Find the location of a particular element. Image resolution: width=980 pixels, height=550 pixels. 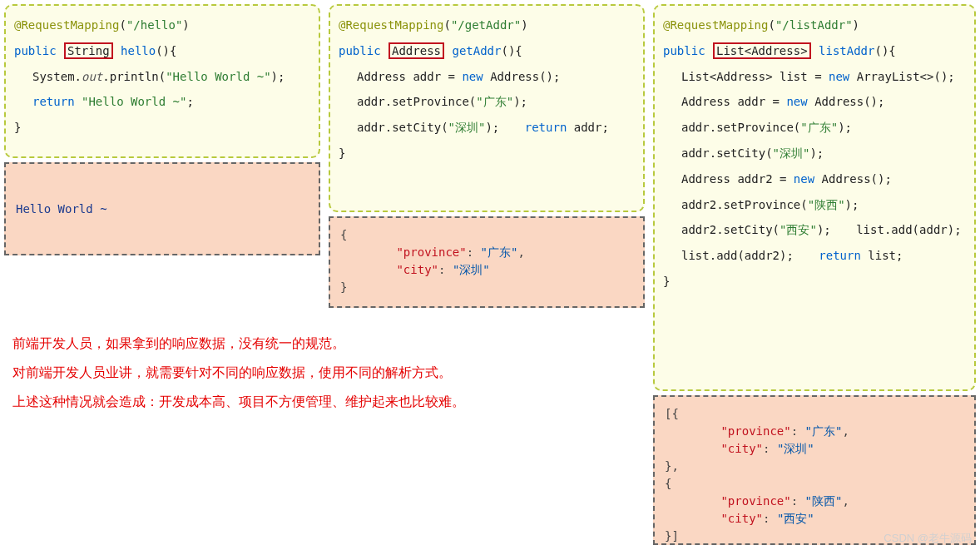

return-type-box: Address is located at coordinates (416, 51).